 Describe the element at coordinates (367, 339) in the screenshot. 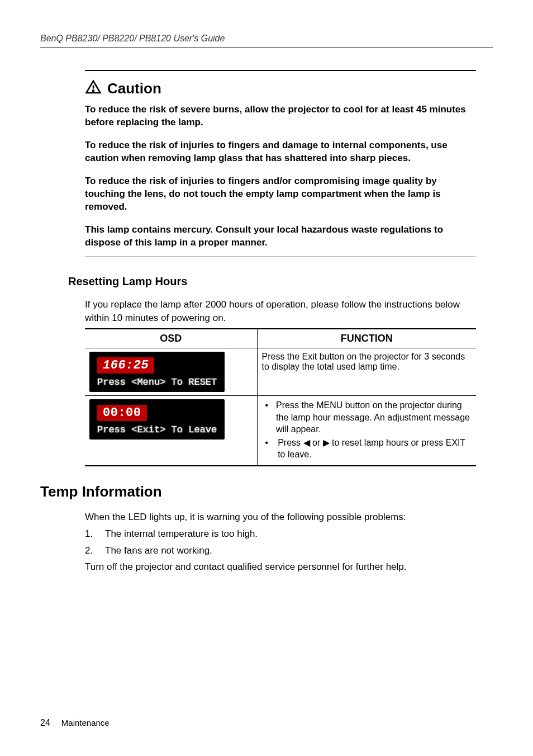

I see `col-header-function: FUNCTION` at that location.